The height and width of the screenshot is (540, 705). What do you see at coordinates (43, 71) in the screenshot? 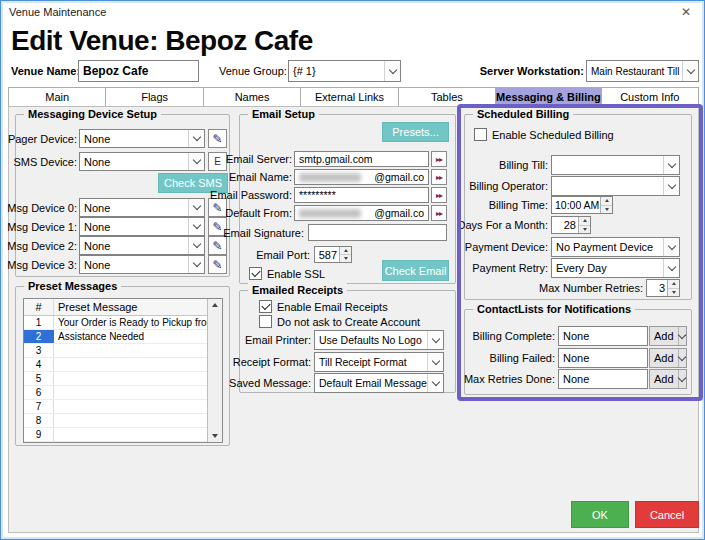
I see `venue-name-label: Venue Name:` at bounding box center [43, 71].